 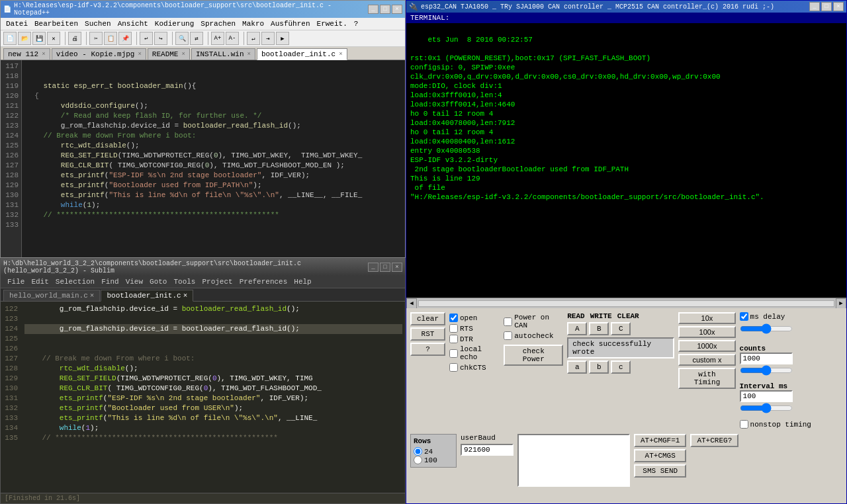 I want to click on stab-bootloader: bootloader_init.c ×, so click(x=147, y=296).